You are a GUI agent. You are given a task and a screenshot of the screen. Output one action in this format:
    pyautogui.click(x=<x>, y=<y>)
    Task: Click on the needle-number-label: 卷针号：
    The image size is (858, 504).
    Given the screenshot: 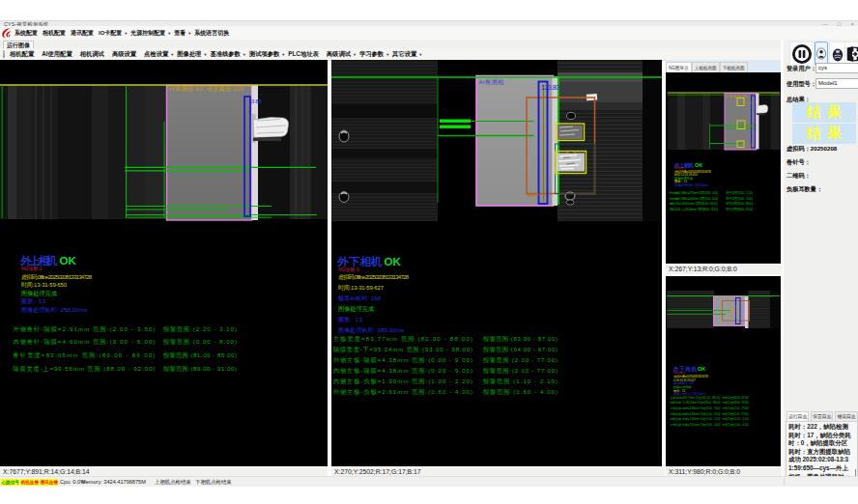 What is the action you would take?
    pyautogui.click(x=798, y=162)
    